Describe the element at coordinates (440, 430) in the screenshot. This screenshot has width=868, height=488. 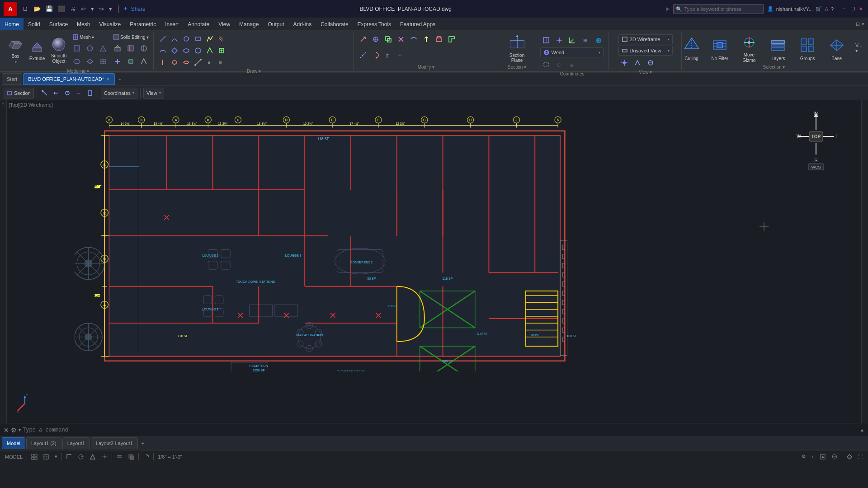
I see `command-input` at that location.